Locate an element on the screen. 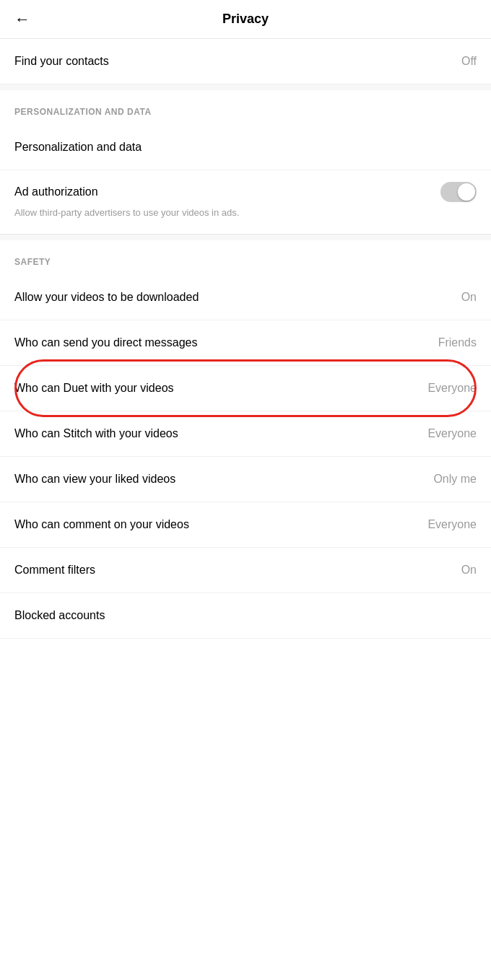 Image resolution: width=491 pixels, height=980 pixels. liked-videos-row: Who can view your liked videos Only me is located at coordinates (246, 479).